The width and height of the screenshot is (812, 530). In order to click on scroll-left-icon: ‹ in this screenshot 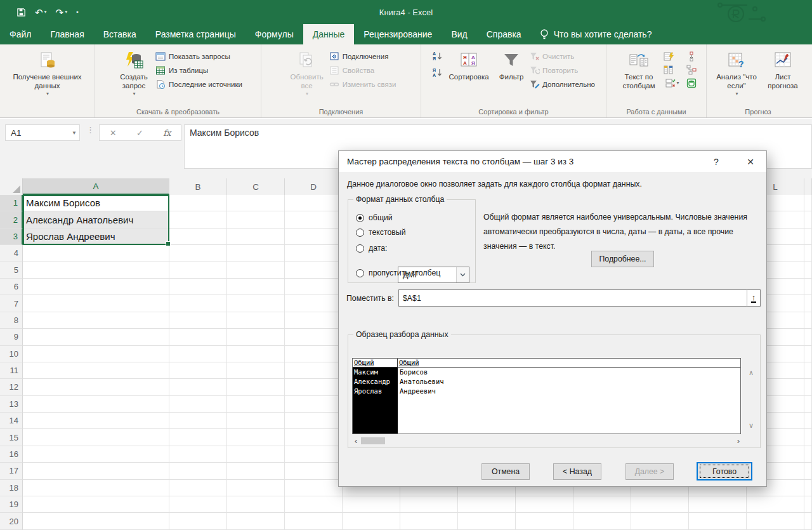, I will do `click(356, 441)`.